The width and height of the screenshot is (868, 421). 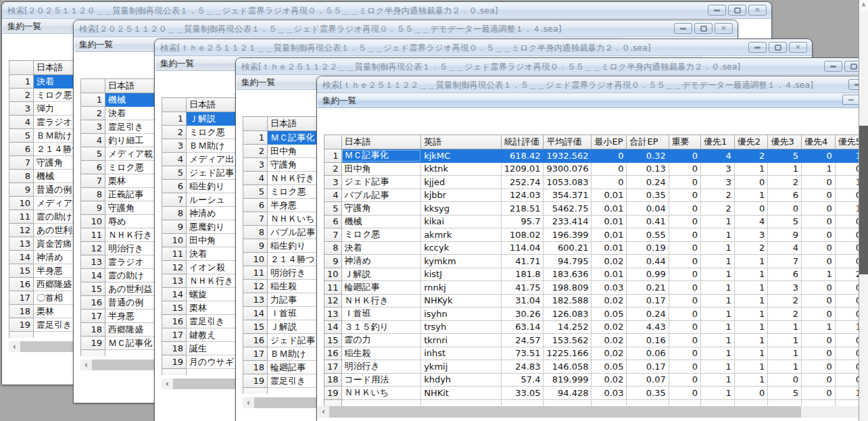 What do you see at coordinates (609, 248) in the screenshot?
I see `table-cell: 0.01` at bounding box center [609, 248].